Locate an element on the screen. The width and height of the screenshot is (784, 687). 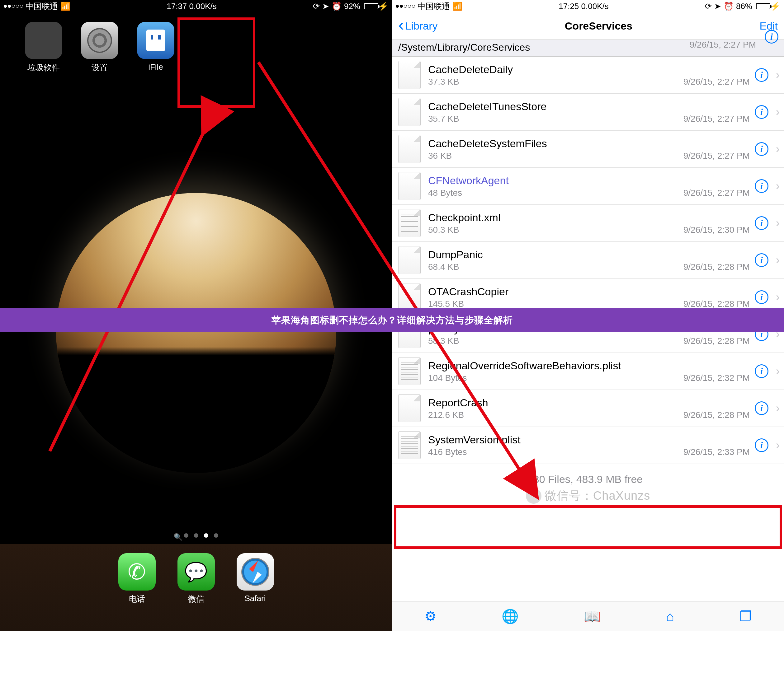
file-date: 9/26/15, 2:33 PM is located at coordinates (716, 452).